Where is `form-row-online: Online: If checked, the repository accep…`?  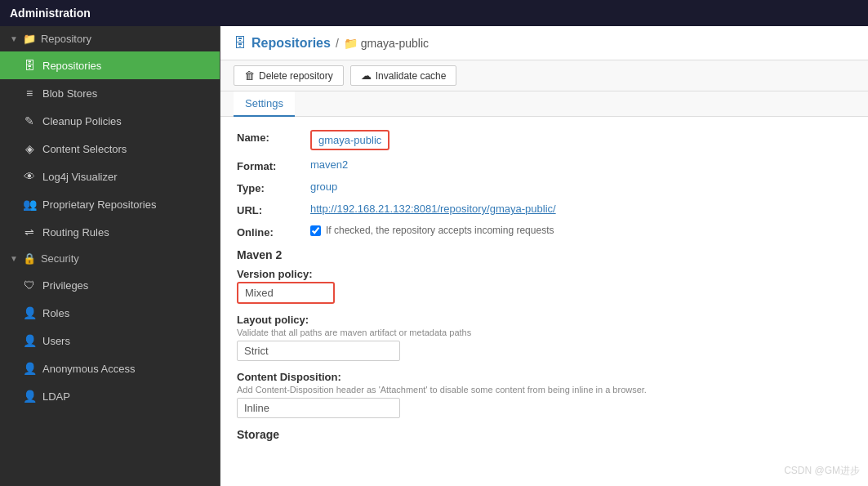
form-row-online: Online: If checked, the repository accep… is located at coordinates (544, 232).